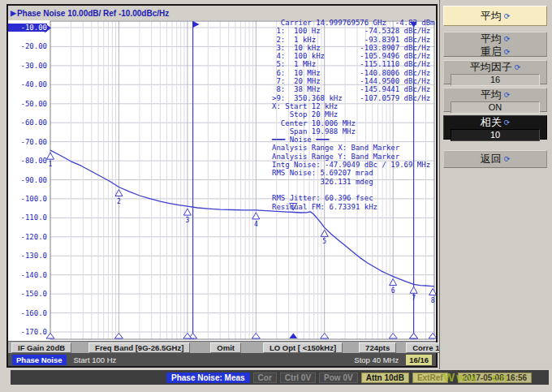 The image size is (552, 392). Describe the element at coordinates (93, 13) in the screenshot. I see `trace-title: Phase Noise 10.00dB/ Ref -10.00dBc/Hz` at that location.